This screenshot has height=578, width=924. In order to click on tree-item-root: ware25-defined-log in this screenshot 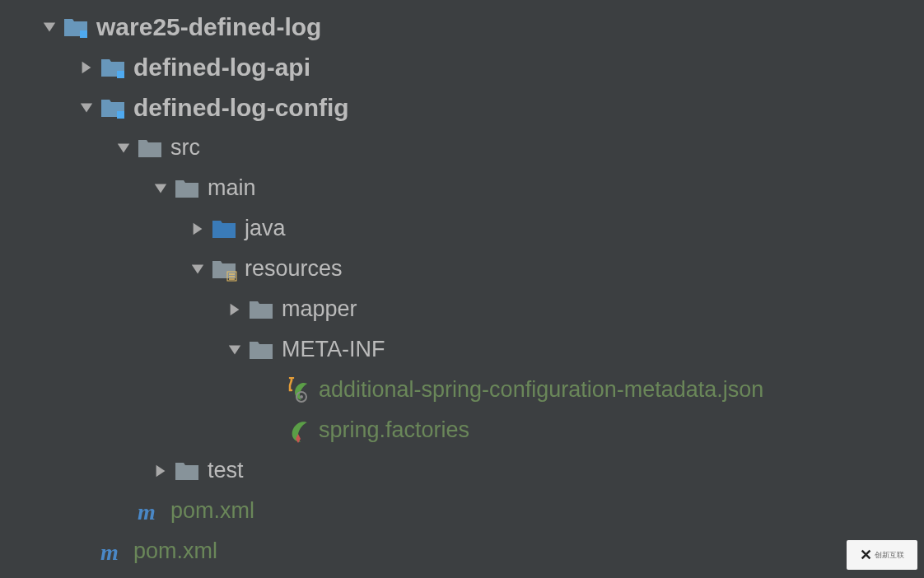, I will do `click(462, 26)`.